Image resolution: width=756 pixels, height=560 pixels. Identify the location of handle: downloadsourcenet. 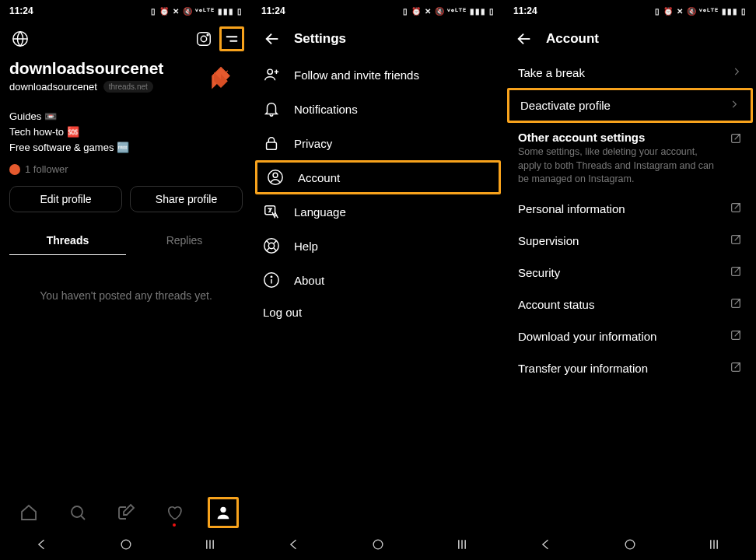
(53, 87).